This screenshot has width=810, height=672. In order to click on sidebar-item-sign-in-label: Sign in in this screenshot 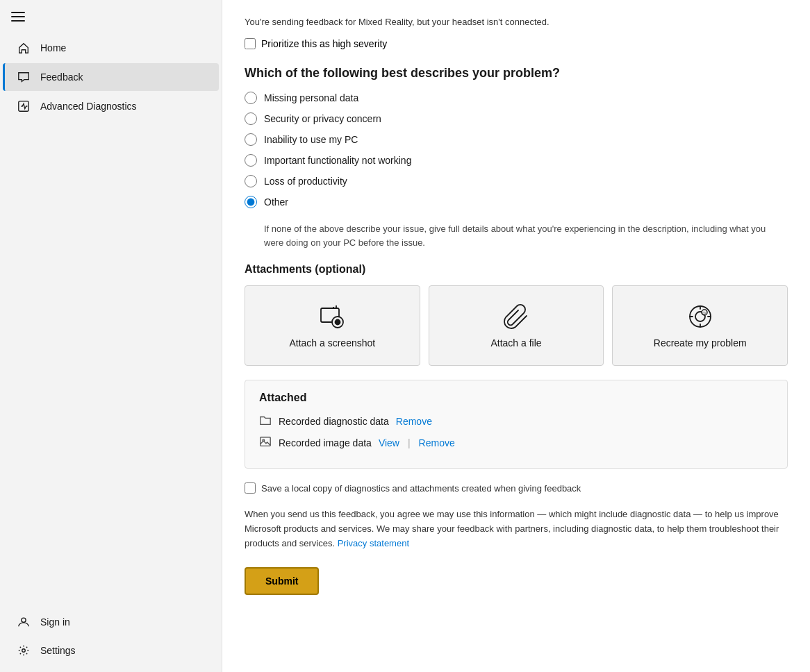, I will do `click(56, 622)`.